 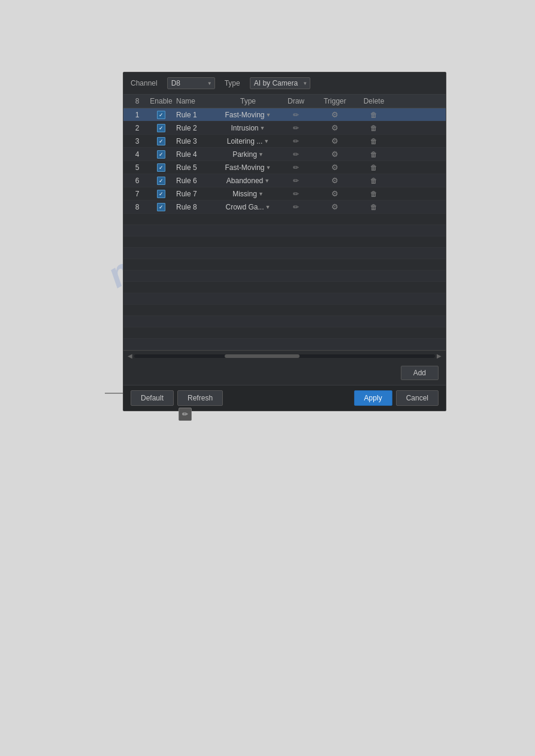 I want to click on rule-name: Rule 8, so click(x=197, y=207).